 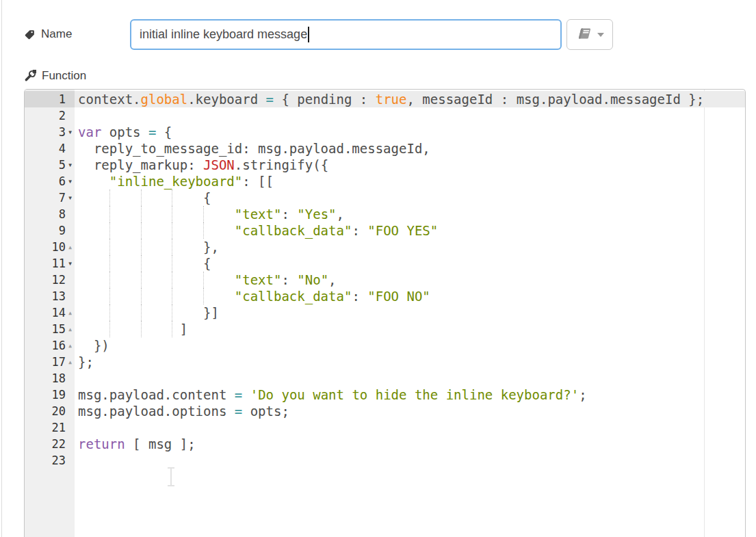 I want to click on code-line: "callback_data": "FOO YES", so click(x=410, y=231).